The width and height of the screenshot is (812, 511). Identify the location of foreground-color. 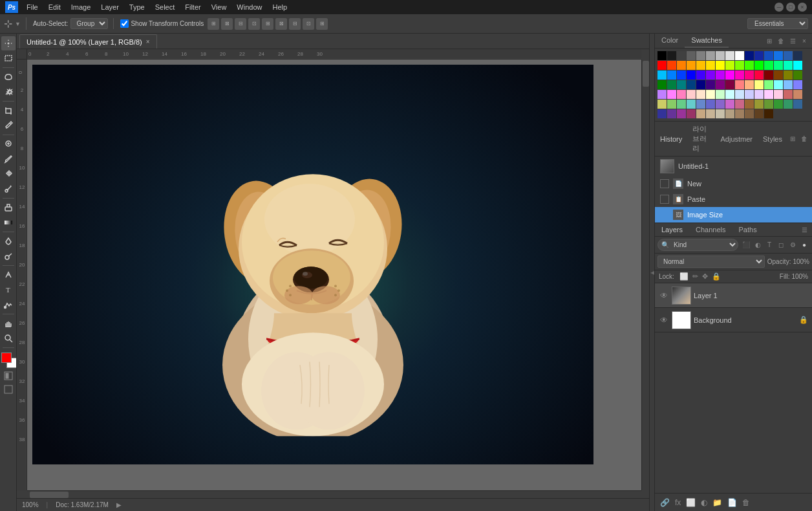
(6, 358).